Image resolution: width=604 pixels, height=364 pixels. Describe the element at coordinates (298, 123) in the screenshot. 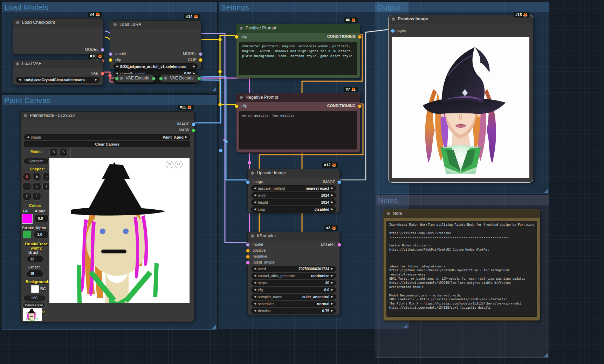

I see `node-negative-prompt: Negative Prompt clip CONDITIONING worst …` at that location.